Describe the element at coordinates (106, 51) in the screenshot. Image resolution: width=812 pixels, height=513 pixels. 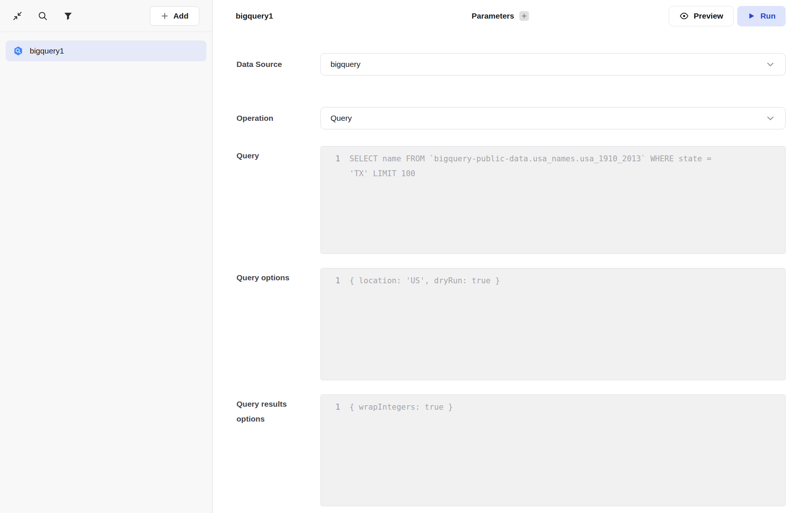
I see `sidebar-query-list: bigquery1` at that location.